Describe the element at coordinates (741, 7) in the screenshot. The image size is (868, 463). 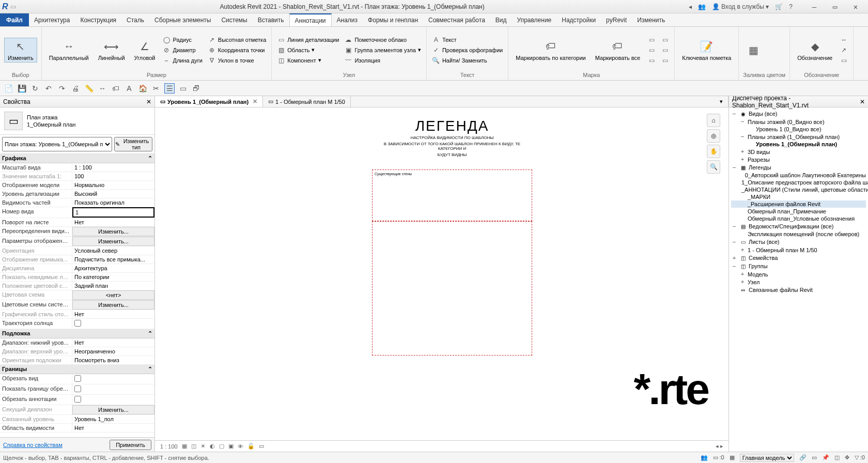
I see `signin-button: 👤 Вход в службы ▾` at that location.